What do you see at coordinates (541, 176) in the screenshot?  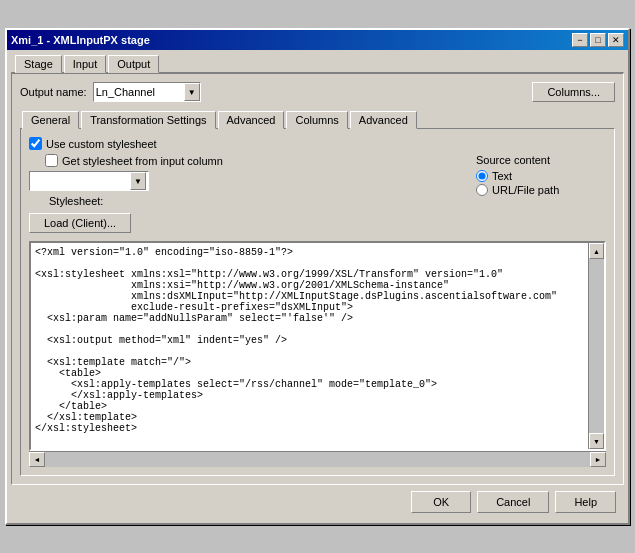 I see `source-text-row: Text` at bounding box center [541, 176].